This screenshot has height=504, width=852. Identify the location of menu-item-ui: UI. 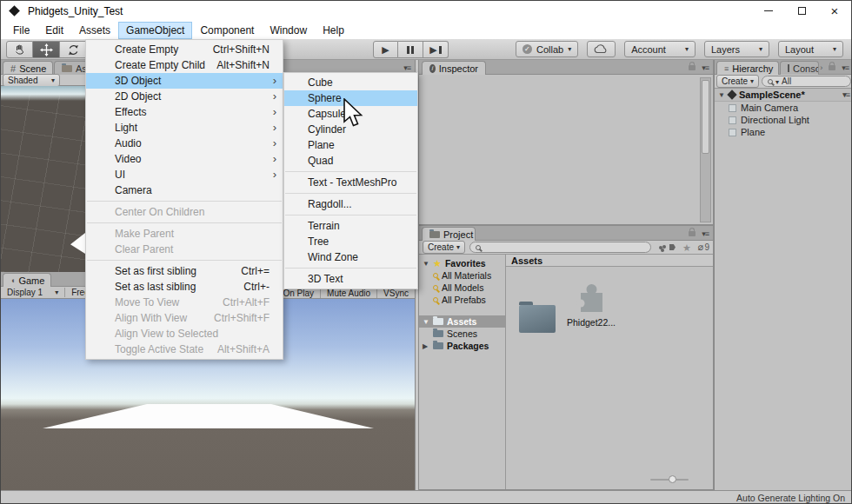
(184, 175).